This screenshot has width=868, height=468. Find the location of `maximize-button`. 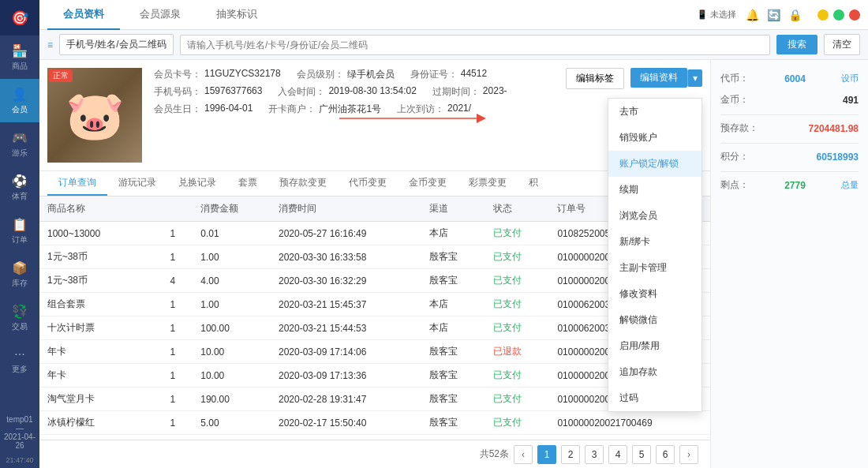

maximize-button is located at coordinates (839, 15).